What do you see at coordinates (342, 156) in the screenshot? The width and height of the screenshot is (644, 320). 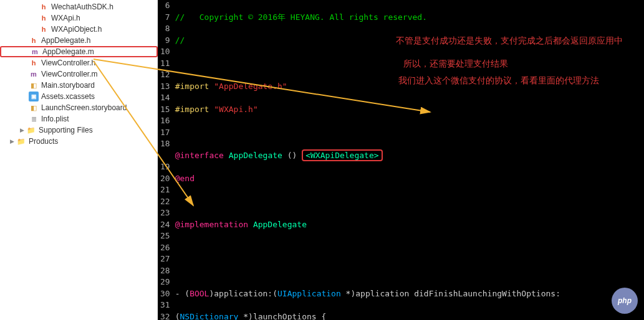 I see `protocol-name: <WXApiDelegate>` at bounding box center [342, 156].